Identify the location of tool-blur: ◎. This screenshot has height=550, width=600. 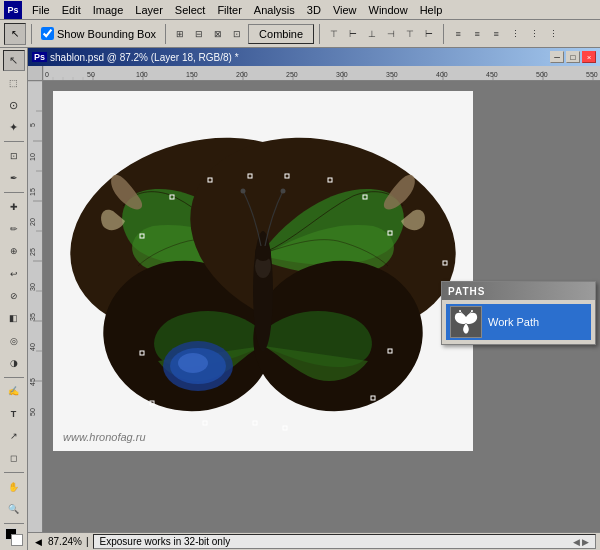
(14, 340).